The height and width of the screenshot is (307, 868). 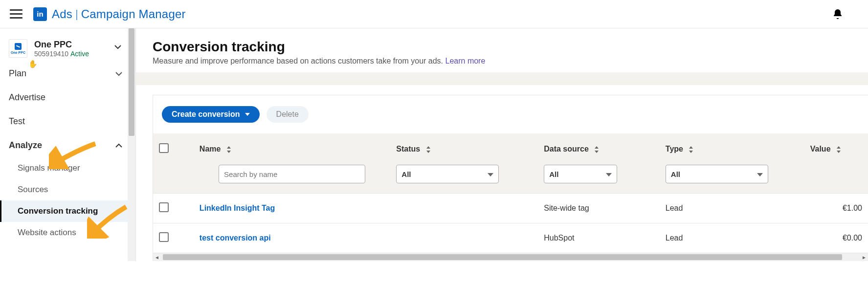 I want to click on filter-status-select: All, so click(x=447, y=174).